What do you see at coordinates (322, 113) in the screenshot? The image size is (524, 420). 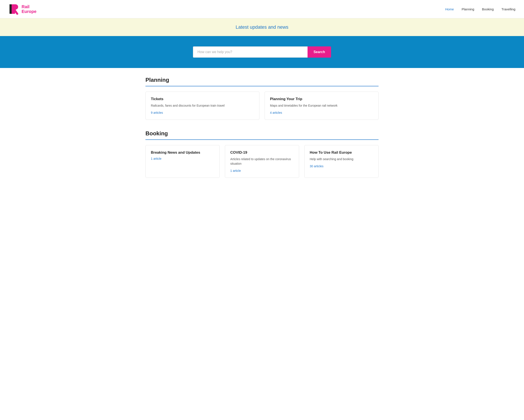 I see `card-planning-trip-articles: 4 articles` at bounding box center [322, 113].